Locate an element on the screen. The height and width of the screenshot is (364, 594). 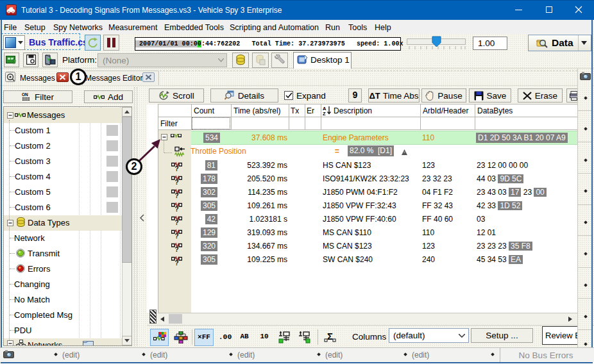
svg-text: Z is located at coordinates (325, 113).